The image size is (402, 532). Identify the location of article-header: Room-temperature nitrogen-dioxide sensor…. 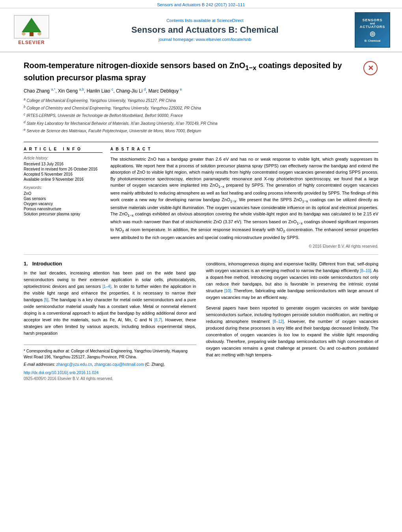
(201, 98).